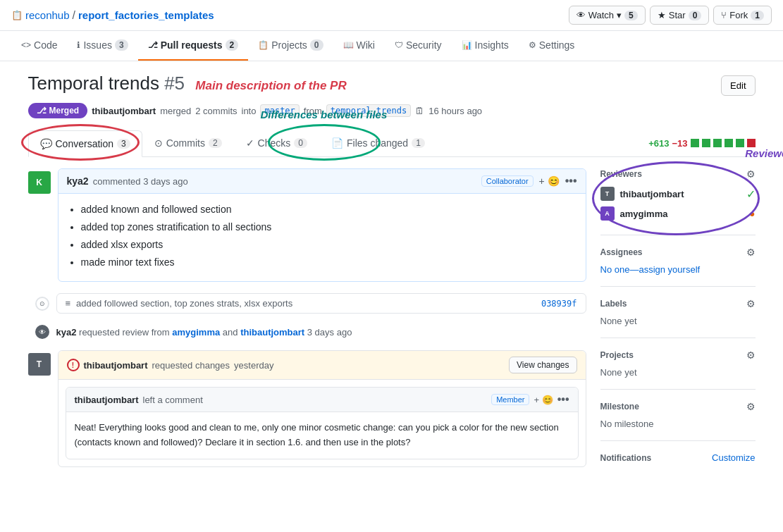  What do you see at coordinates (644, 214) in the screenshot?
I see `reviewer-amygimma-name: amygimma` at bounding box center [644, 214].